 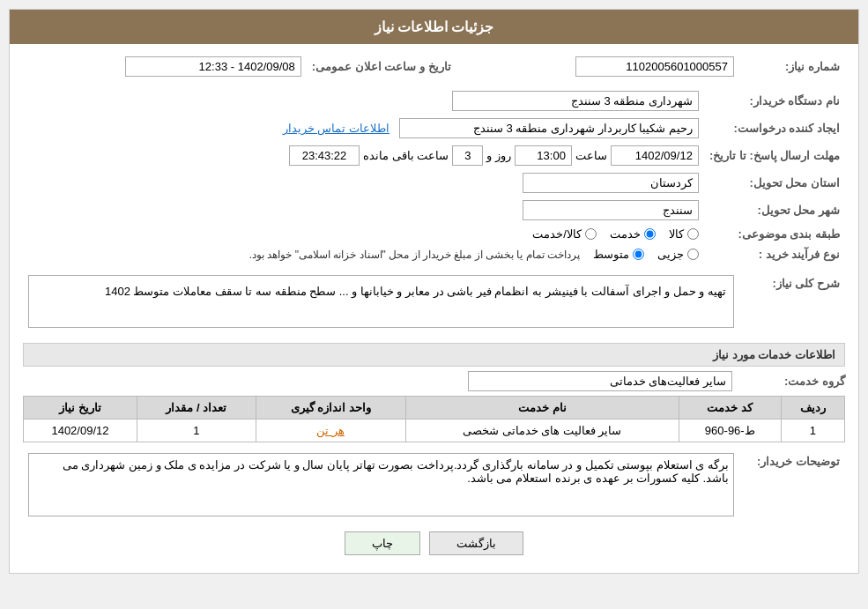 What do you see at coordinates (557, 234) in the screenshot?
I see `category-kala-khedmat-label: کالا/خدمت` at bounding box center [557, 234].